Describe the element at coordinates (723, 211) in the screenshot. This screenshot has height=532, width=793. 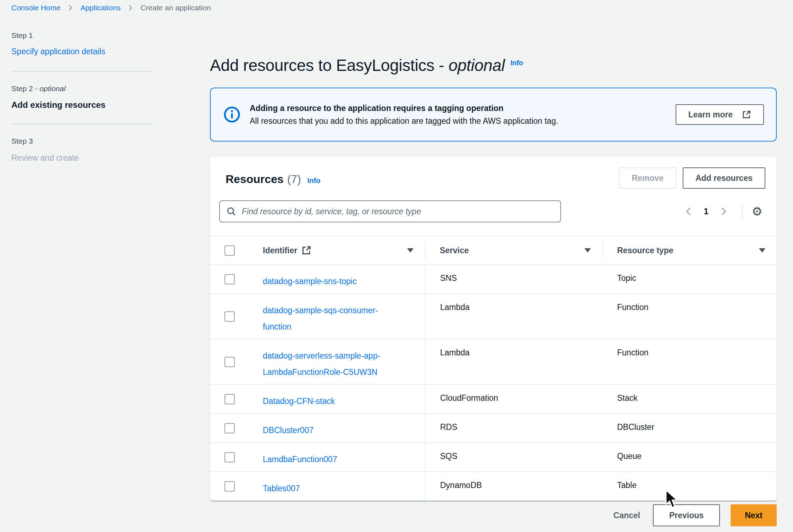
I see `next-page-button` at that location.